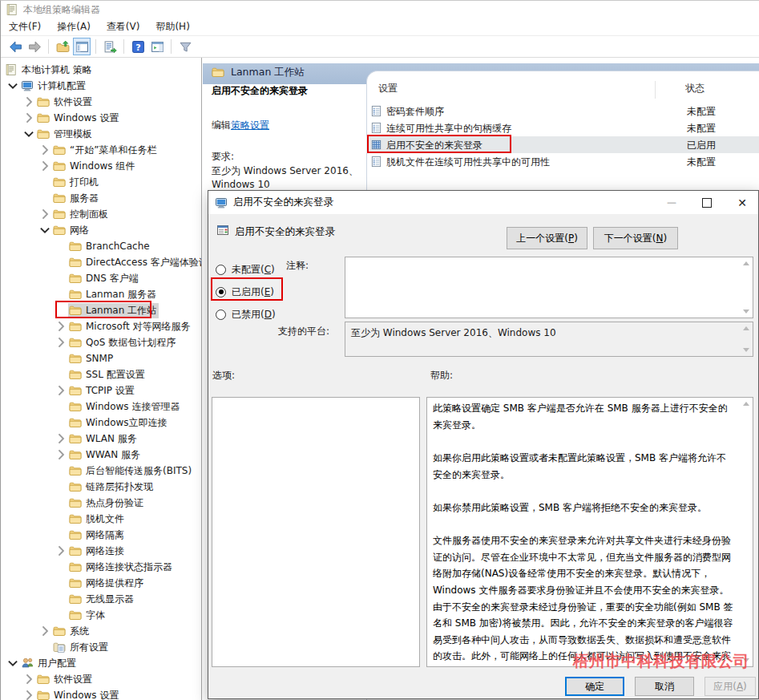 The width and height of the screenshot is (759, 700). What do you see at coordinates (101, 615) in the screenshot?
I see `tree-item: 字体` at bounding box center [101, 615].